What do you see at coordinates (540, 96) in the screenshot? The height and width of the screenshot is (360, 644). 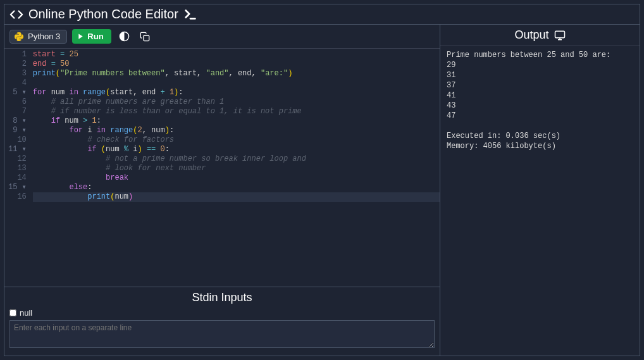 I see `output-line: 41` at bounding box center [540, 96].